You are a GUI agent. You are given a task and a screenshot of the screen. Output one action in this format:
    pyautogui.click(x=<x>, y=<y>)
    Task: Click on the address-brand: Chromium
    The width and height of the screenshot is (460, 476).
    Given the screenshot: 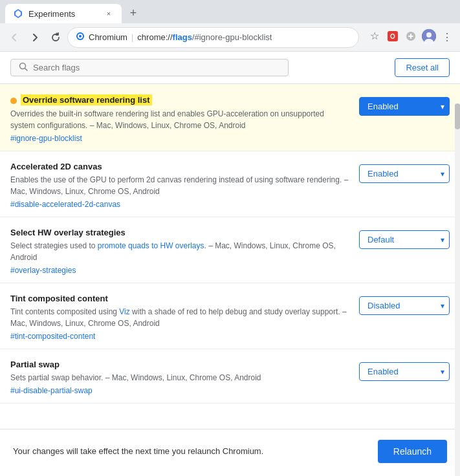 What is the action you would take?
    pyautogui.click(x=108, y=38)
    